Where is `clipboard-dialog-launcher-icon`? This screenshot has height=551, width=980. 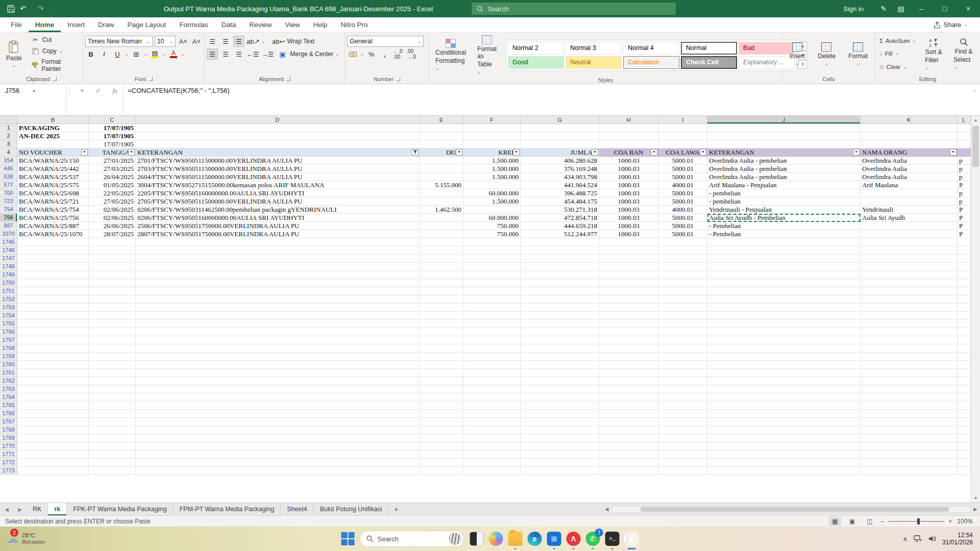
clipboard-dialog-launcher-icon is located at coordinates (55, 79).